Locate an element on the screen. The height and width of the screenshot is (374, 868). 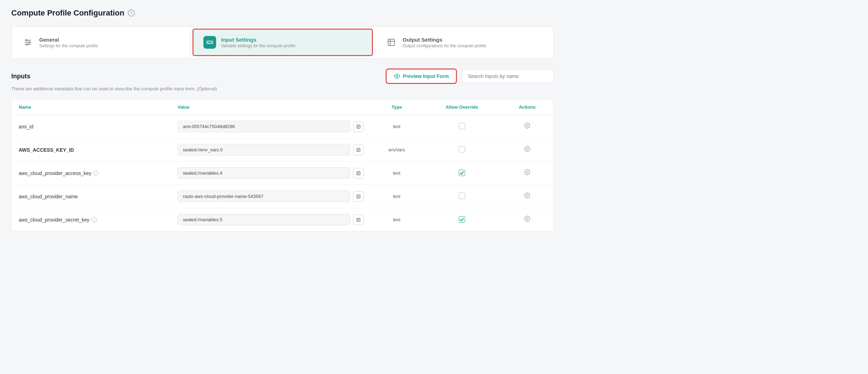
tab-general-subtitle: Settings for the compute profile is located at coordinates (69, 46).